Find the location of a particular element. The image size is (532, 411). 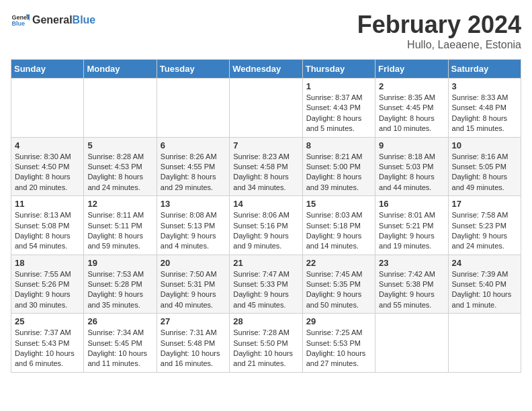

title-section: February 2024 Hullo, Laeaene, Estonia is located at coordinates (439, 31).